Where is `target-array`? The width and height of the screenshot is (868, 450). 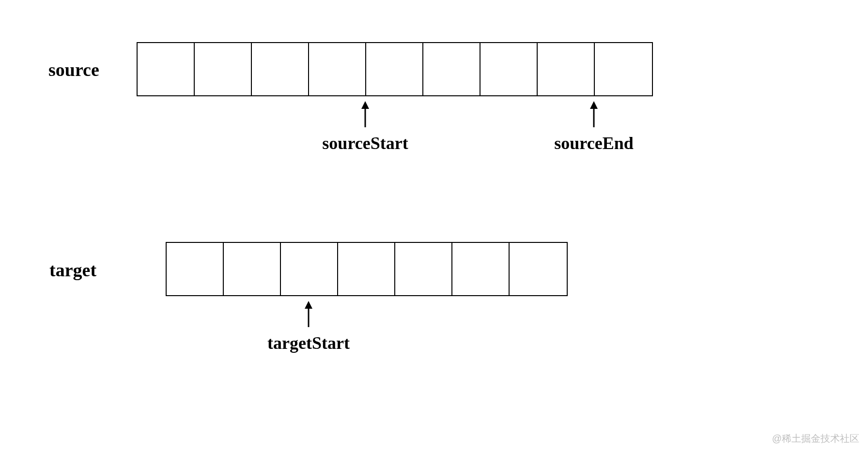 target-array is located at coordinates (367, 269).